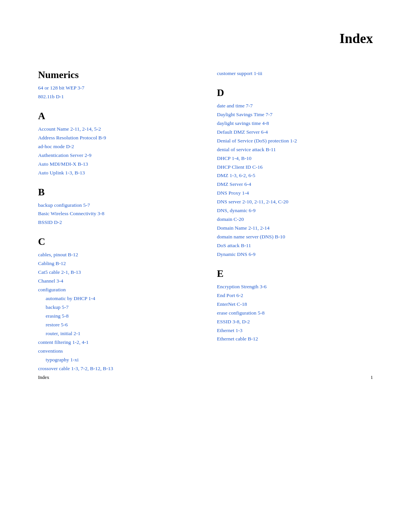 This screenshot has height=532, width=411. Describe the element at coordinates (295, 123) in the screenshot. I see `list-item: daylight savings time 4-8` at that location.